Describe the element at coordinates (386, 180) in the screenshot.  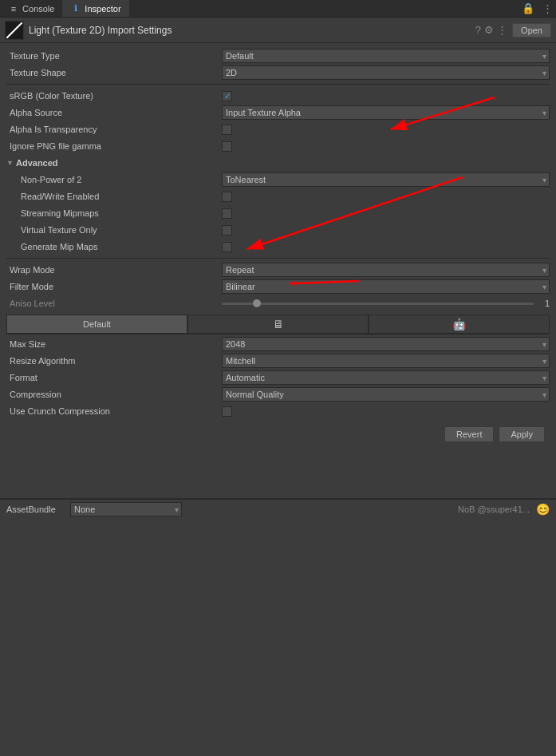
I see `non-power2-dropdown: ToNearest` at that location.